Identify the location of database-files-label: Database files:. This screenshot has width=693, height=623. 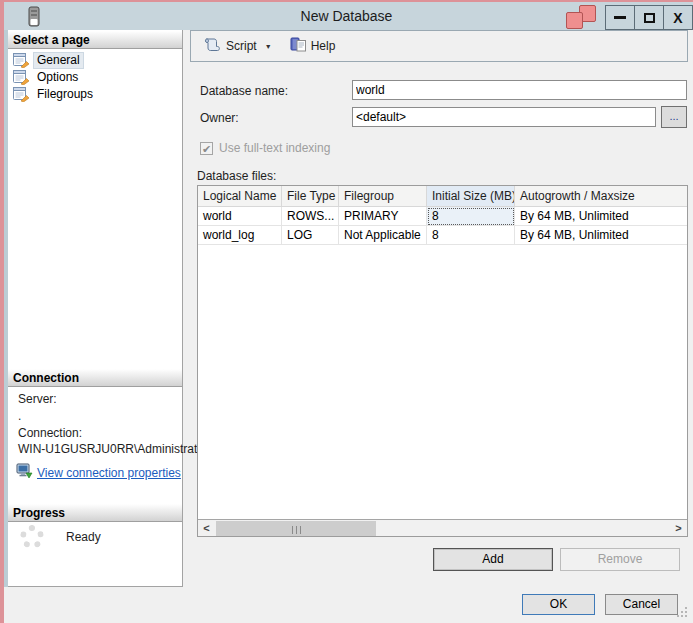
(236, 176).